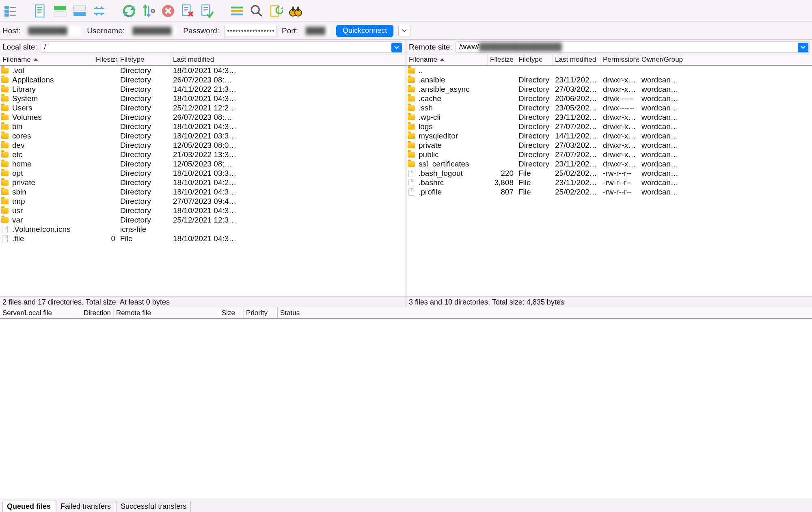 The height and width of the screenshot is (512, 812). What do you see at coordinates (534, 60) in the screenshot?
I see `remote-header-filetype: Filetype` at bounding box center [534, 60].